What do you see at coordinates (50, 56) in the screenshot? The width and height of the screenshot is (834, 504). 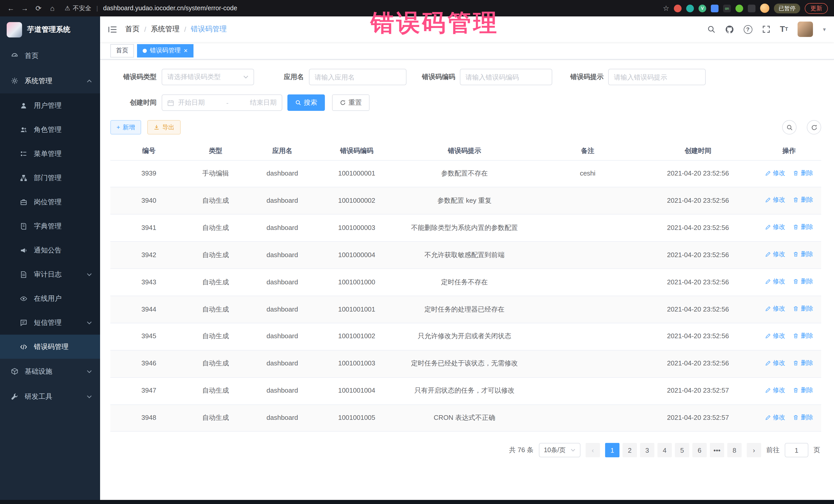 I see `sidebar-item-home: 首页` at bounding box center [50, 56].